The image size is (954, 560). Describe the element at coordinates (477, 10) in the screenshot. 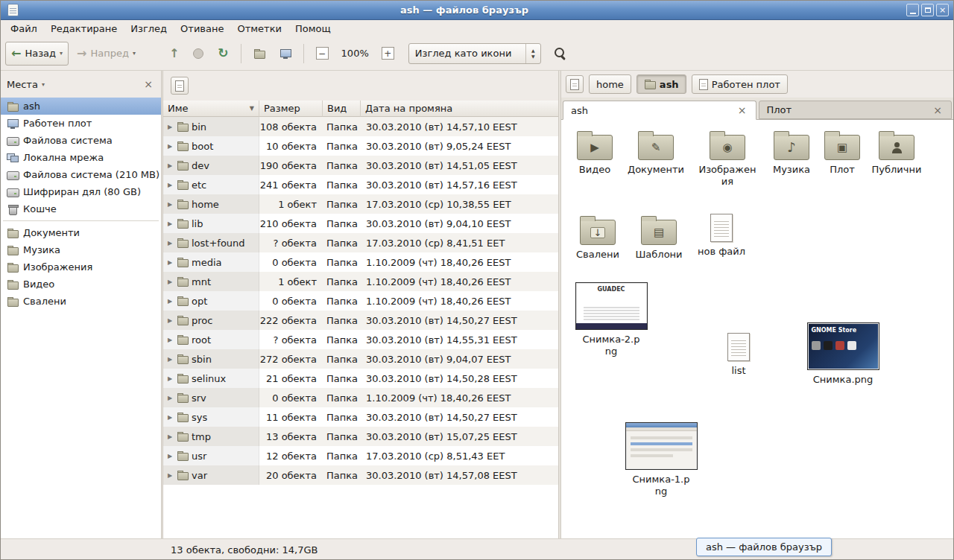

I see `titlebar: ash — файлов браузър ×` at that location.